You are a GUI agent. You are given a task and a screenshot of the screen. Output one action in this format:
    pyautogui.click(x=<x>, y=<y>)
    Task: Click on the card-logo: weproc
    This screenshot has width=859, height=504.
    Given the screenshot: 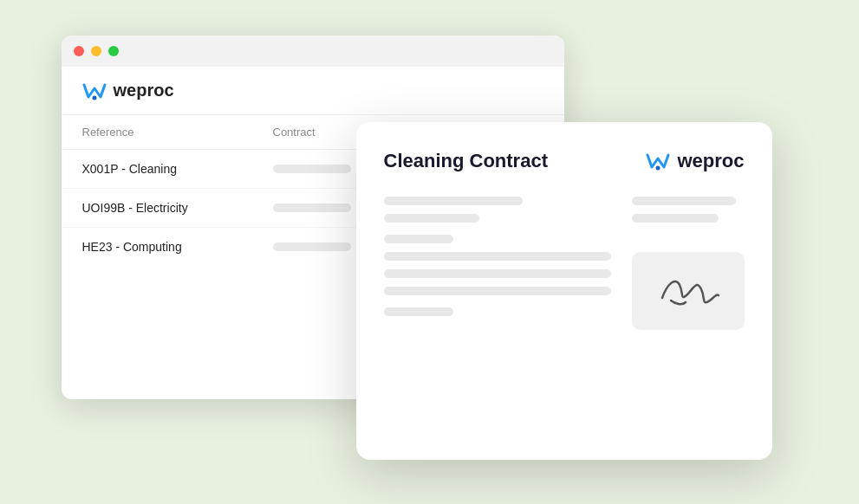 What is the action you would take?
    pyautogui.click(x=695, y=161)
    